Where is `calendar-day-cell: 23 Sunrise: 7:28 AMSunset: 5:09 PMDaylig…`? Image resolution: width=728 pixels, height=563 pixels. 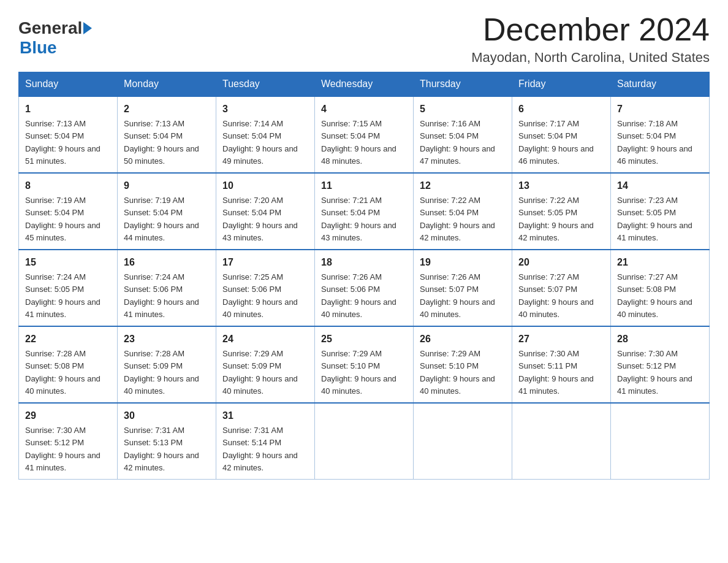 calendar-day-cell: 23 Sunrise: 7:28 AMSunset: 5:09 PMDaylig… is located at coordinates (167, 364).